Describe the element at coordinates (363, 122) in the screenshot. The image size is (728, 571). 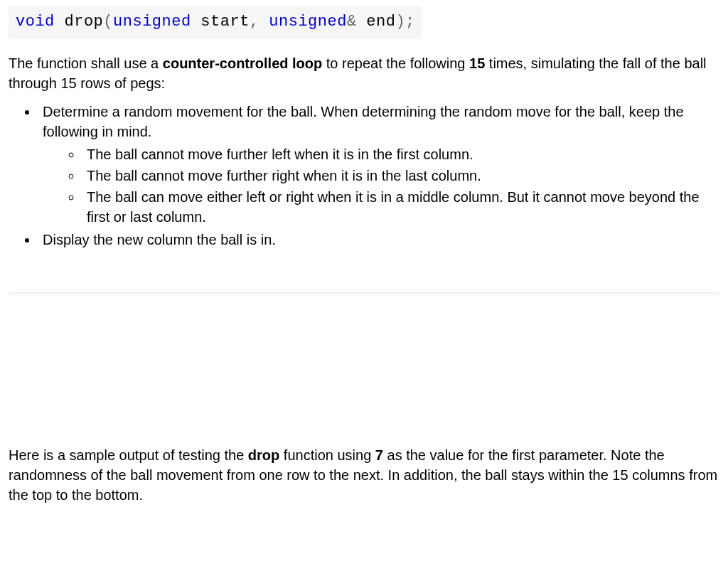
I see `bullet-determine-text: Determine a random movement for the ball…` at that location.